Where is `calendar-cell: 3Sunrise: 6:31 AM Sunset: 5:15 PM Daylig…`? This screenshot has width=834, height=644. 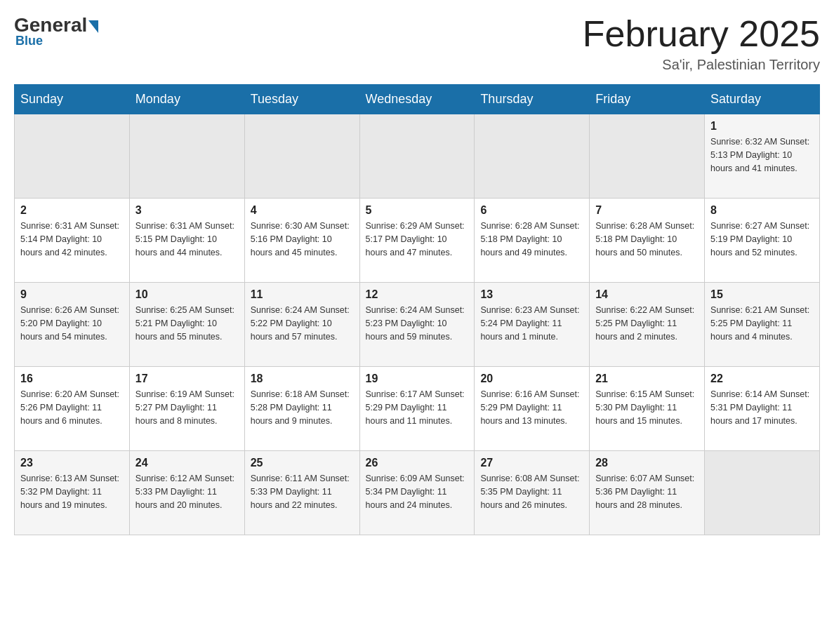 calendar-cell: 3Sunrise: 6:31 AM Sunset: 5:15 PM Daylig… is located at coordinates (187, 241).